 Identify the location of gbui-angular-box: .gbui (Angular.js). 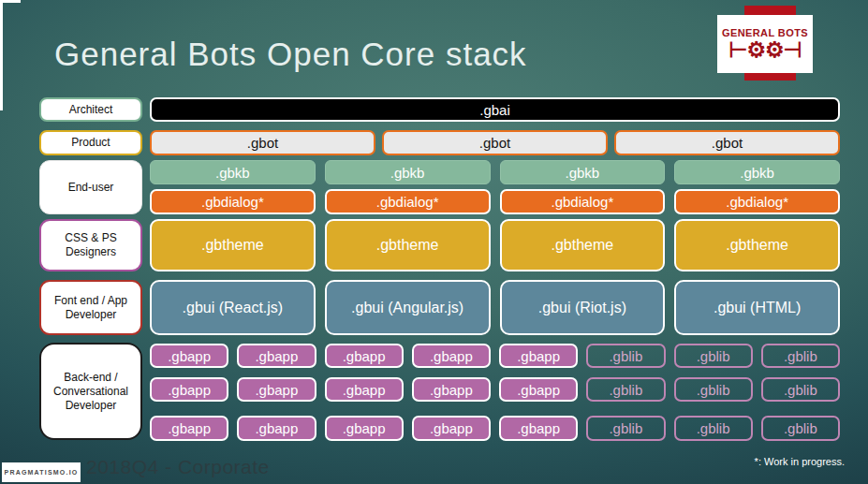
(408, 307).